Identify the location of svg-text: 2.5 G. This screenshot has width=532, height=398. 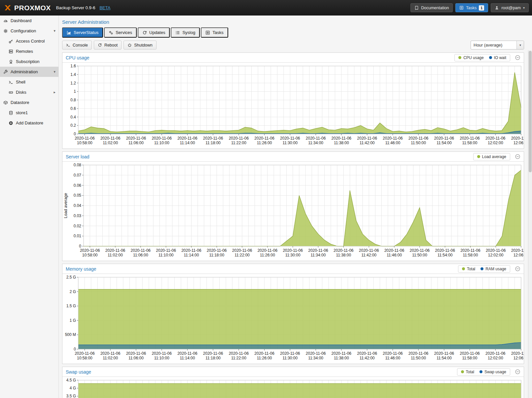
(71, 277).